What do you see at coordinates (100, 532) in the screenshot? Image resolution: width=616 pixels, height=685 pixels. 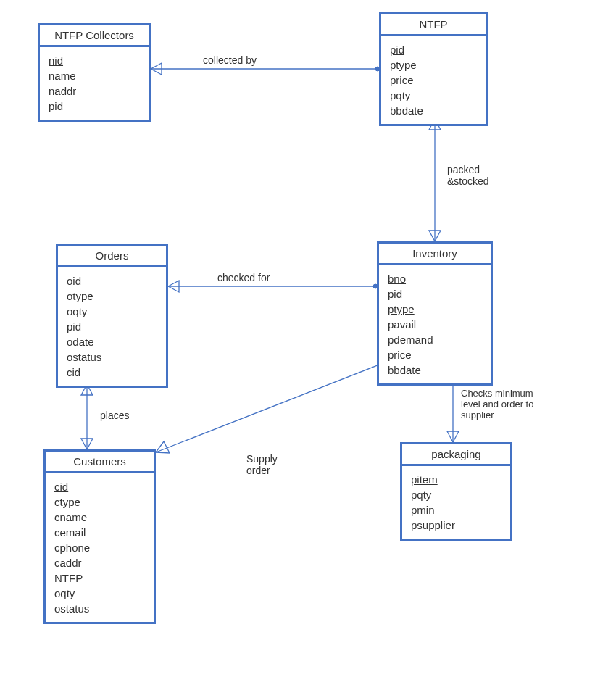 I see `attr-cemail: cemail` at bounding box center [100, 532].